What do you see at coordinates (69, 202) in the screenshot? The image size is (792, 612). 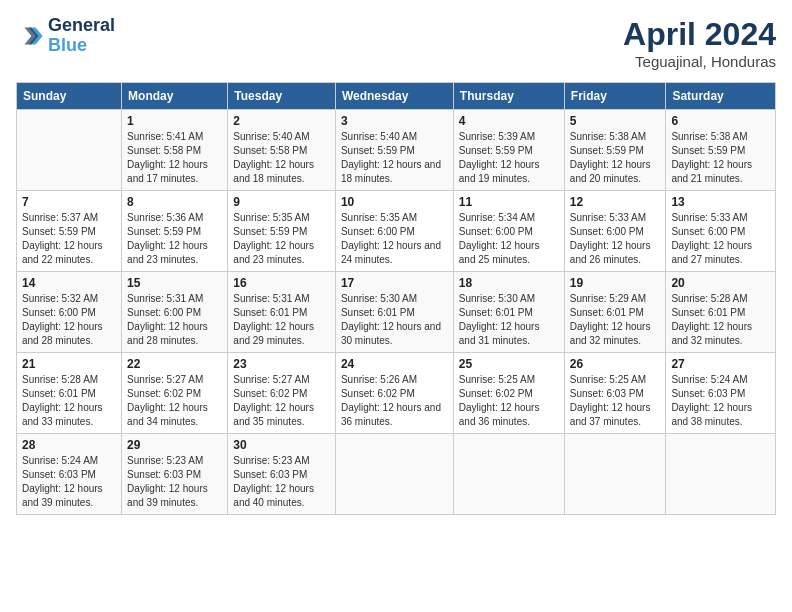 I see `day-number: 7` at bounding box center [69, 202].